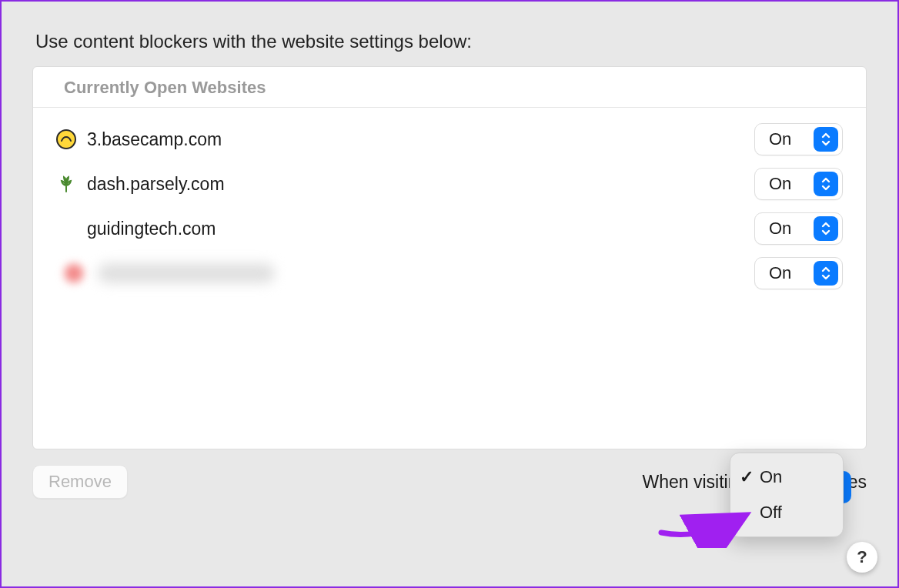 This screenshot has width=899, height=588. I want to click on help-button: ?, so click(862, 557).